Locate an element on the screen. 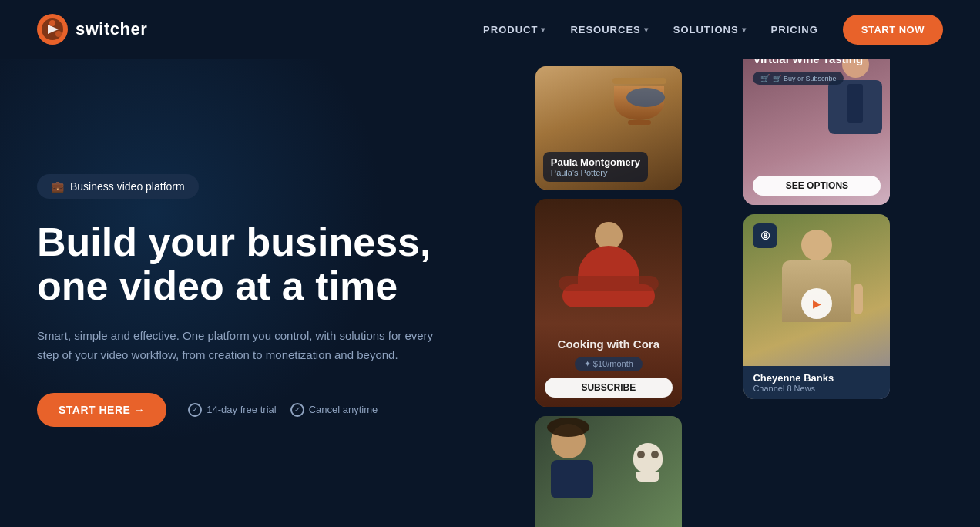 The height and width of the screenshot is (527, 980). pottery-channel: Paula's Pottery is located at coordinates (596, 173).